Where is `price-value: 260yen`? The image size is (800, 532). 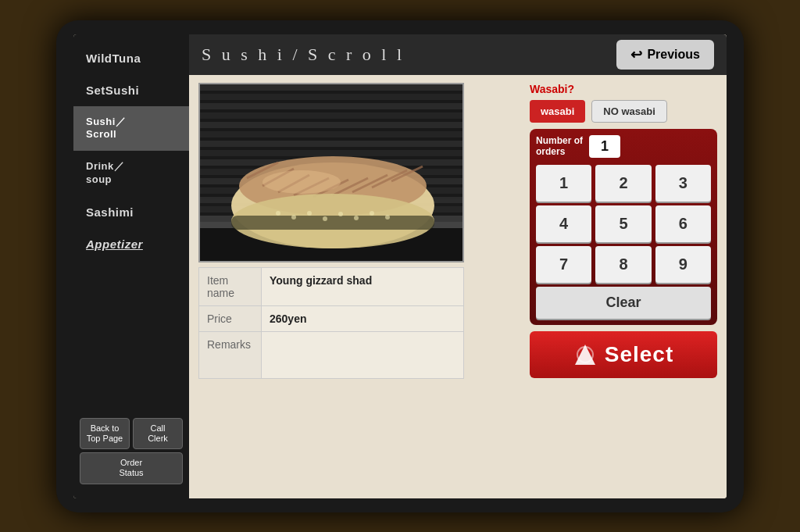
price-value: 260yen is located at coordinates (362, 319).